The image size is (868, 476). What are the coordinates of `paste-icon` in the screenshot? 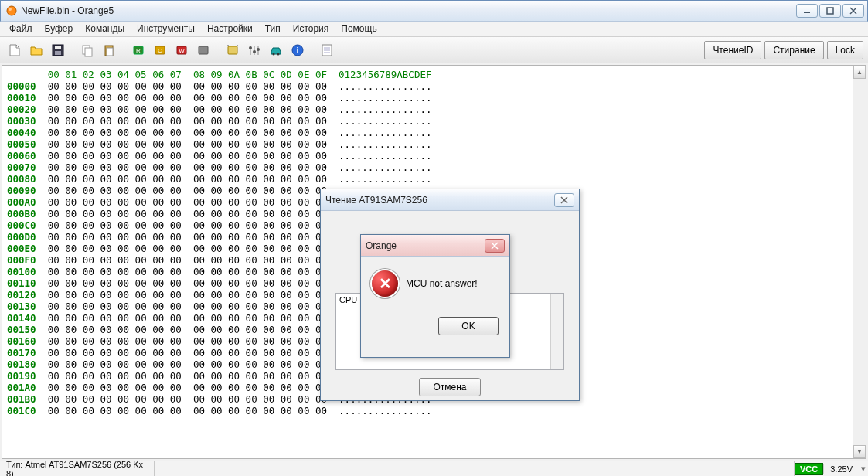 It's located at (109, 50).